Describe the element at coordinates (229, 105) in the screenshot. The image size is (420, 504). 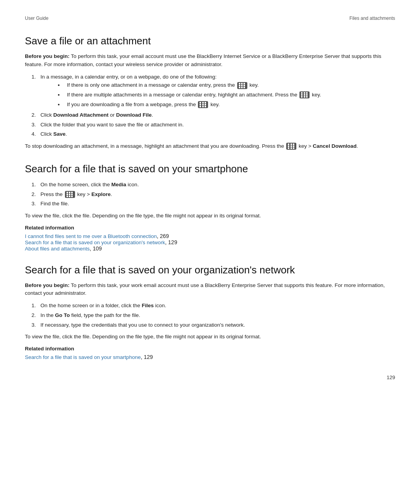
I see `section1-bullet3: If you are downloading a file from a web…` at that location.